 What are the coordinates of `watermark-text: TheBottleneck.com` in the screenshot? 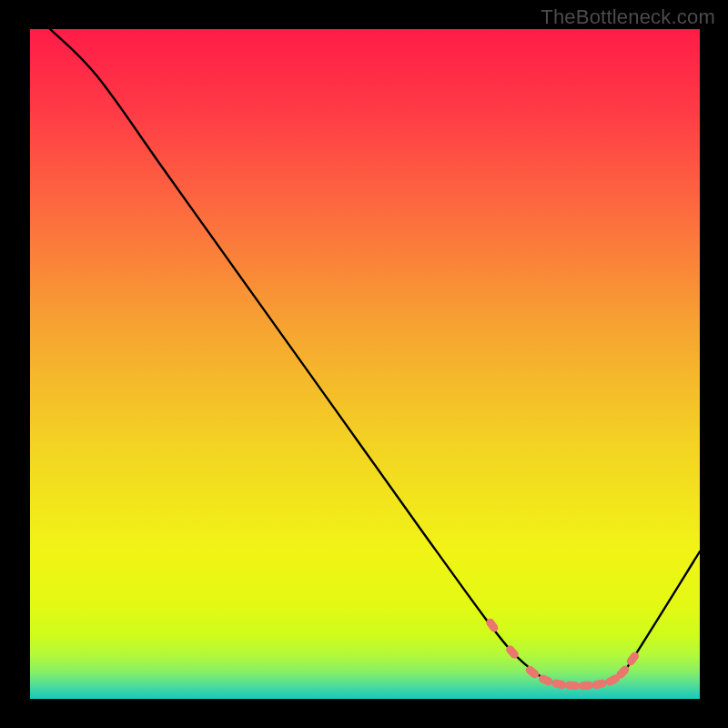 It's located at (628, 17).